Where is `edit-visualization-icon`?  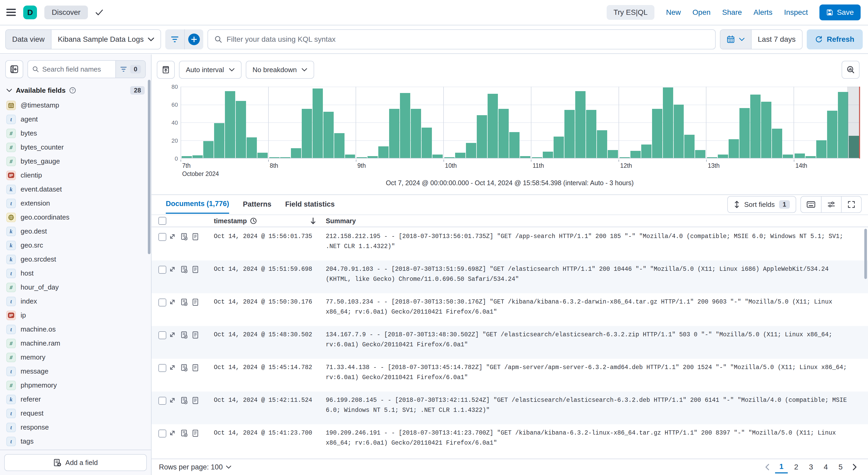 edit-visualization-icon is located at coordinates (850, 70).